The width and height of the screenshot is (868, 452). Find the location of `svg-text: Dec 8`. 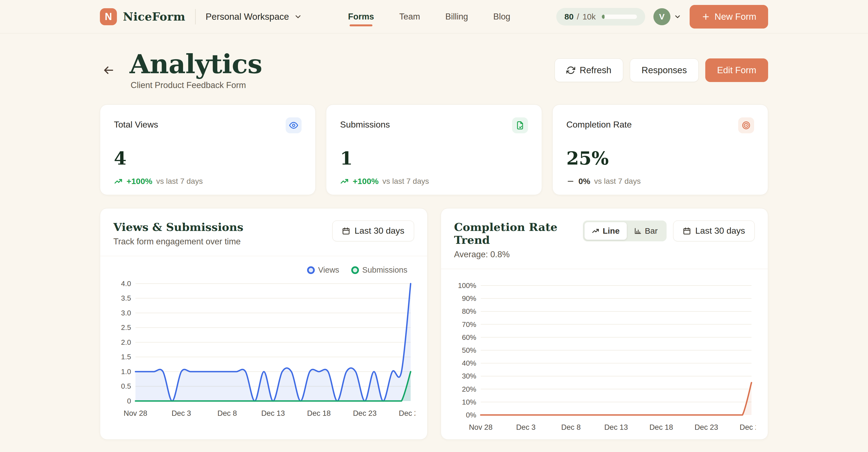

svg-text: Dec 8 is located at coordinates (571, 427).